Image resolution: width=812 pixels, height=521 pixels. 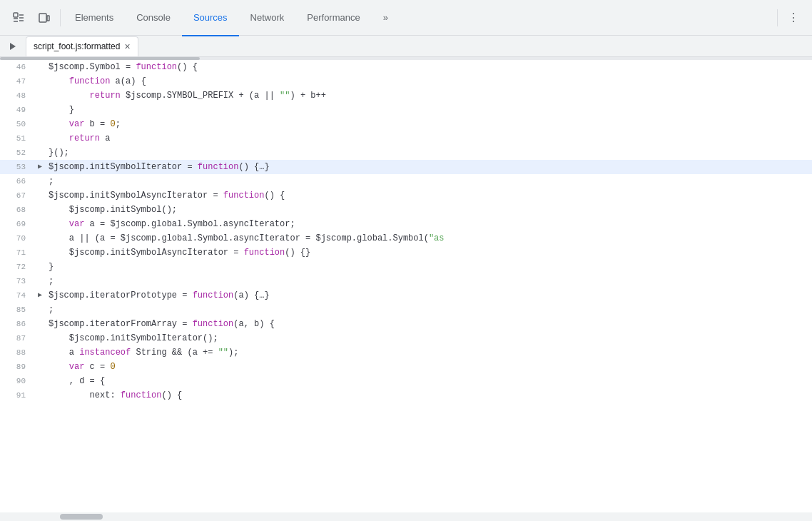 What do you see at coordinates (429, 324) in the screenshot?
I see `line-code: $jscomp.iteratorFromArray = function(a, …` at bounding box center [429, 324].